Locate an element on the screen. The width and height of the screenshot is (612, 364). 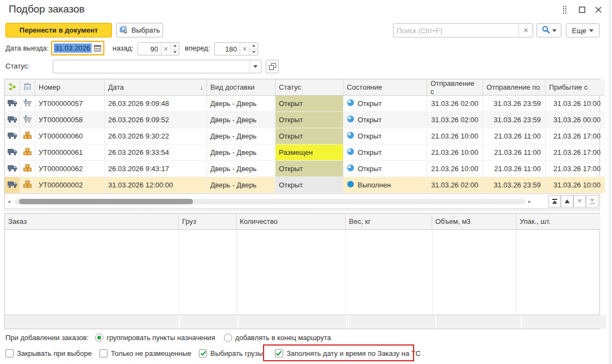
cell-status: Размещен is located at coordinates (310, 153).